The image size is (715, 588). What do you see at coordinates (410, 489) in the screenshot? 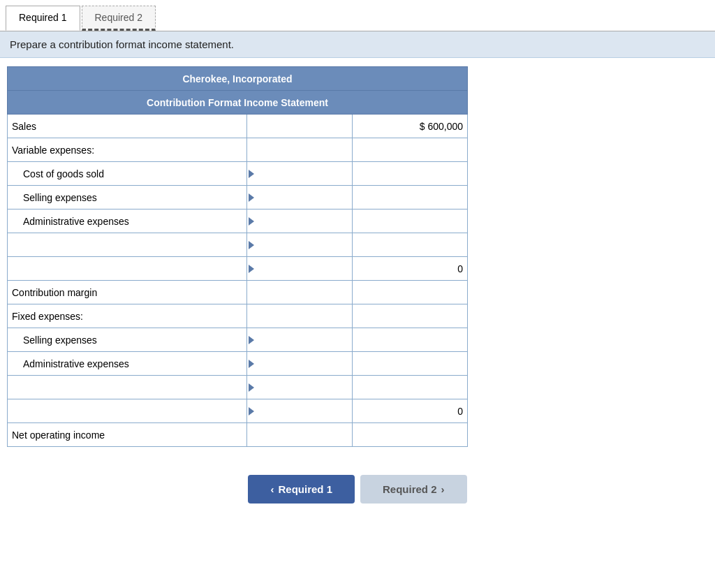
I see `secondary-label: Required 2` at bounding box center [410, 489].